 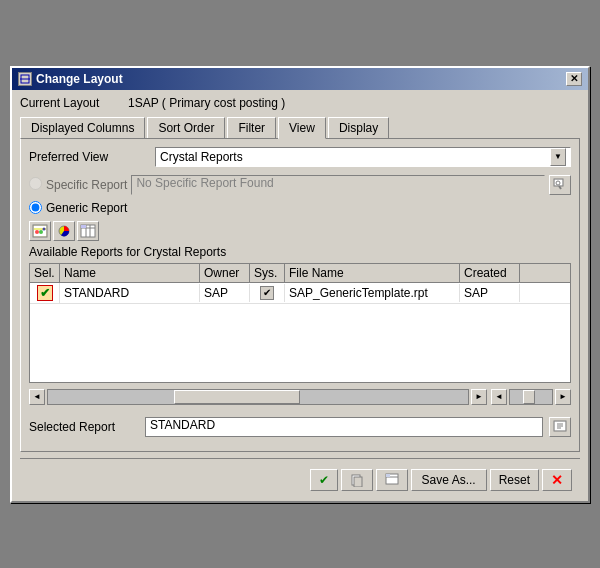 What do you see at coordinates (225, 293) in the screenshot?
I see `row-owner: SAP` at bounding box center [225, 293].